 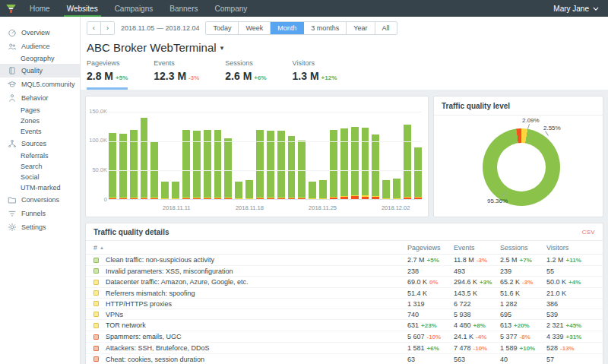 What do you see at coordinates (165, 152) in the screenshot?
I see `bar-2018.11.10` at bounding box center [165, 152].